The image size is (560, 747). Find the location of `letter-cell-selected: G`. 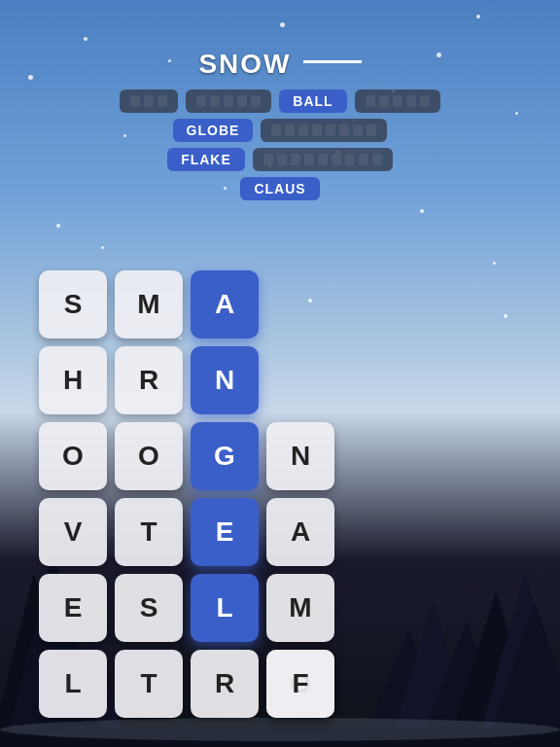

letter-cell-selected: G is located at coordinates (225, 456).